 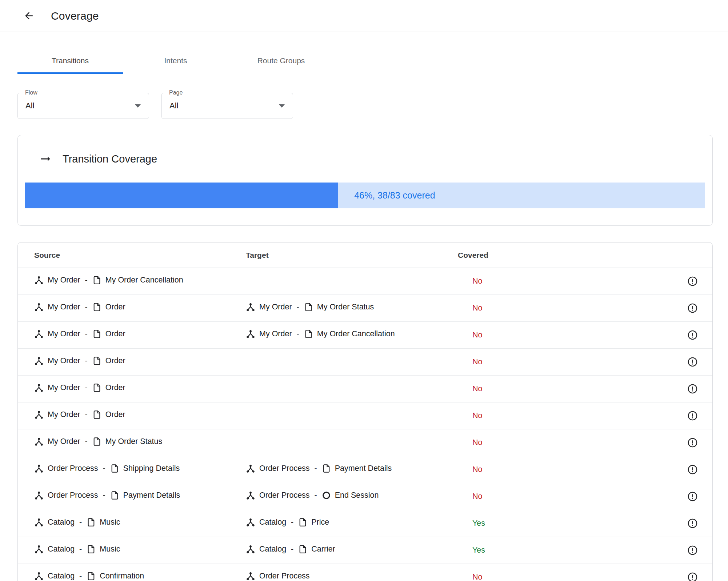 What do you see at coordinates (80, 361) in the screenshot?
I see `resource-ref: My Order-Order` at bounding box center [80, 361].